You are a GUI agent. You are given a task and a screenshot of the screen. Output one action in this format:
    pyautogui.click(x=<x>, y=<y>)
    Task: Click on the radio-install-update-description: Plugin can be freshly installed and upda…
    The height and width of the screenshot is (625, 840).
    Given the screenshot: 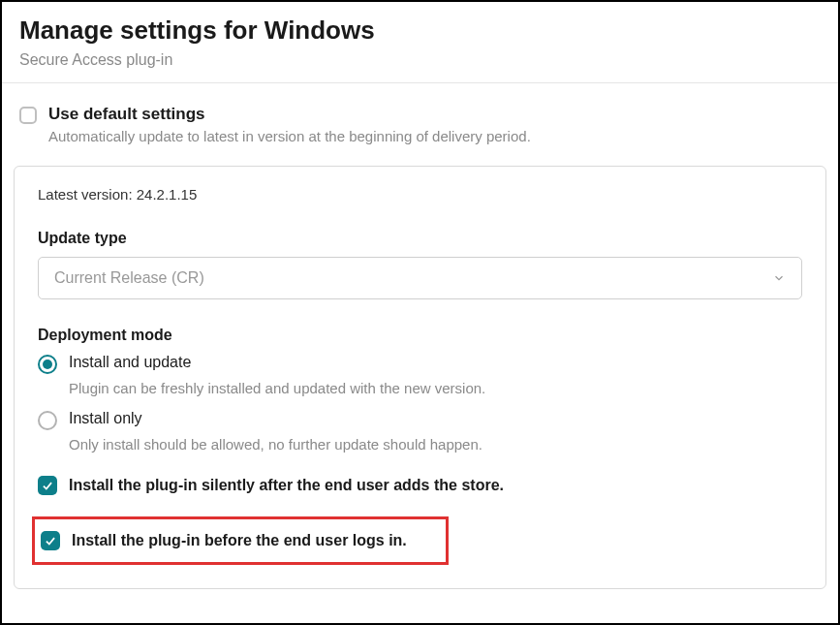 What is the action you would take?
    pyautogui.click(x=436, y=388)
    